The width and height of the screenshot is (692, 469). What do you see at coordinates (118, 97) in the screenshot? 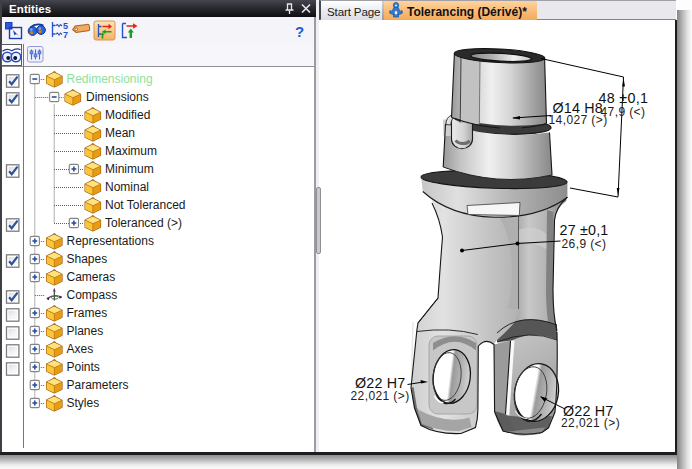
I see `svg-text: Dimensions` at bounding box center [118, 97].